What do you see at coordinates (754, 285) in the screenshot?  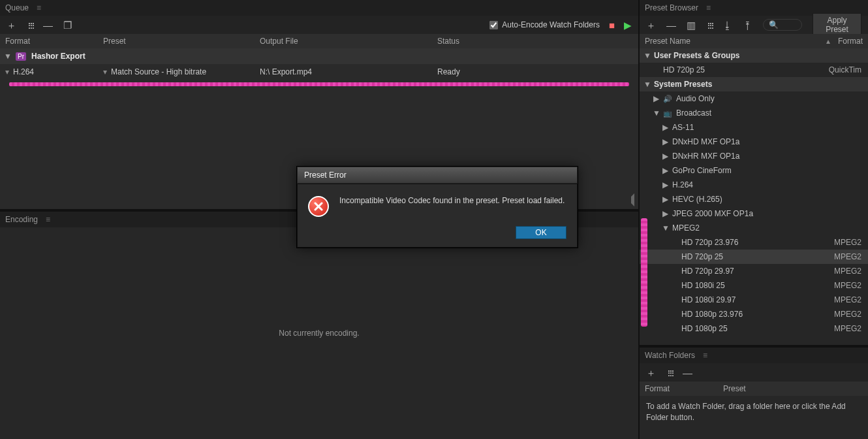 I see `preset-tree-item: HD 1080i 25MPEG2` at bounding box center [754, 285].